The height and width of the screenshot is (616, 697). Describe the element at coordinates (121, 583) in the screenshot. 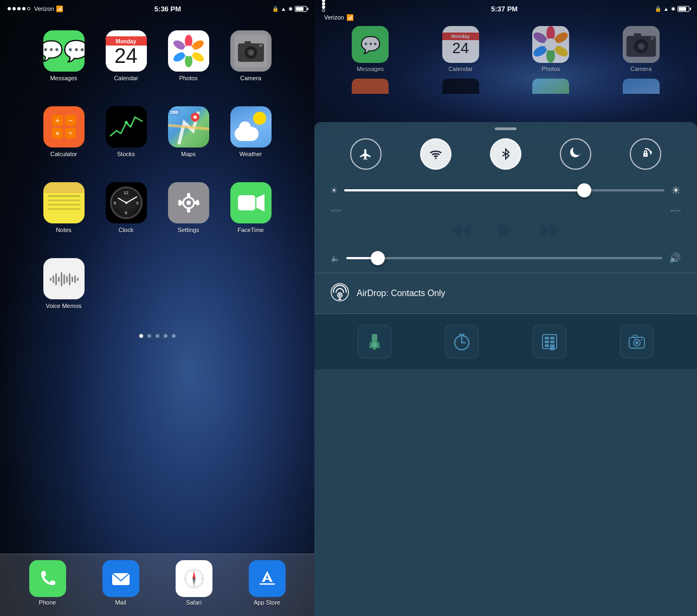

I see `dock-mail: Mail` at that location.